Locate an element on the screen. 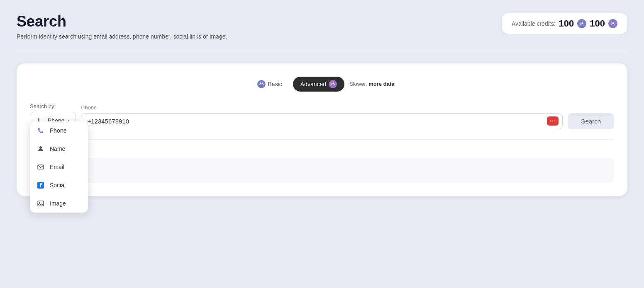 This screenshot has height=288, width=644. page-title: Search is located at coordinates (122, 22).